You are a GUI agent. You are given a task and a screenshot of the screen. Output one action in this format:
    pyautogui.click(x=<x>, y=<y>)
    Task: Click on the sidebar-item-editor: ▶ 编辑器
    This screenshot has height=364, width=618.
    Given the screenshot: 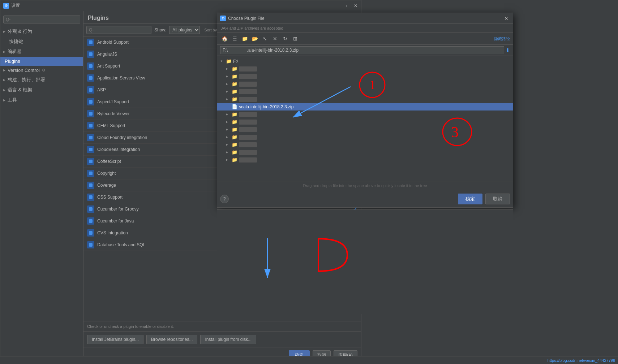 What is the action you would take?
    pyautogui.click(x=42, y=52)
    